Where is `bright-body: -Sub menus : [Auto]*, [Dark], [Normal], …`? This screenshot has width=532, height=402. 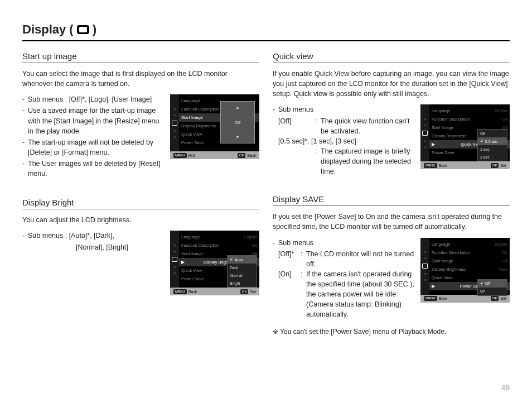 bright-body: -Sub menus : [Auto]*, [Dark], [Normal], … is located at coordinates (141, 263).